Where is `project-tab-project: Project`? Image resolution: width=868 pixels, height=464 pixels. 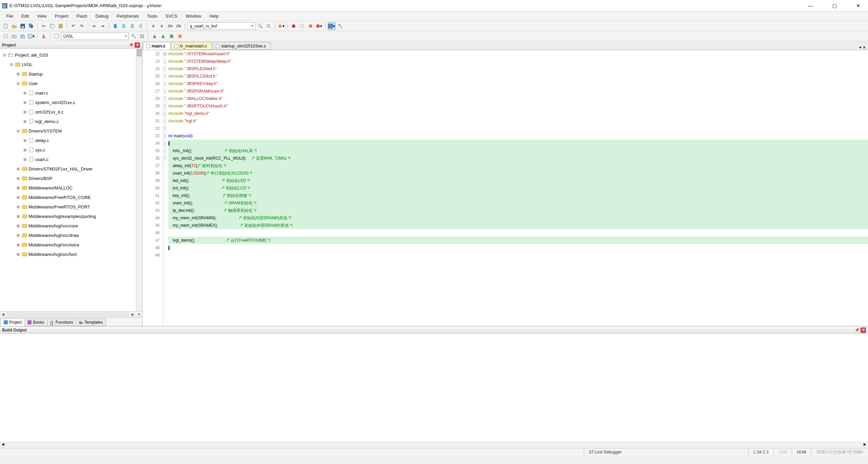
project-tab-project: Project is located at coordinates (13, 322).